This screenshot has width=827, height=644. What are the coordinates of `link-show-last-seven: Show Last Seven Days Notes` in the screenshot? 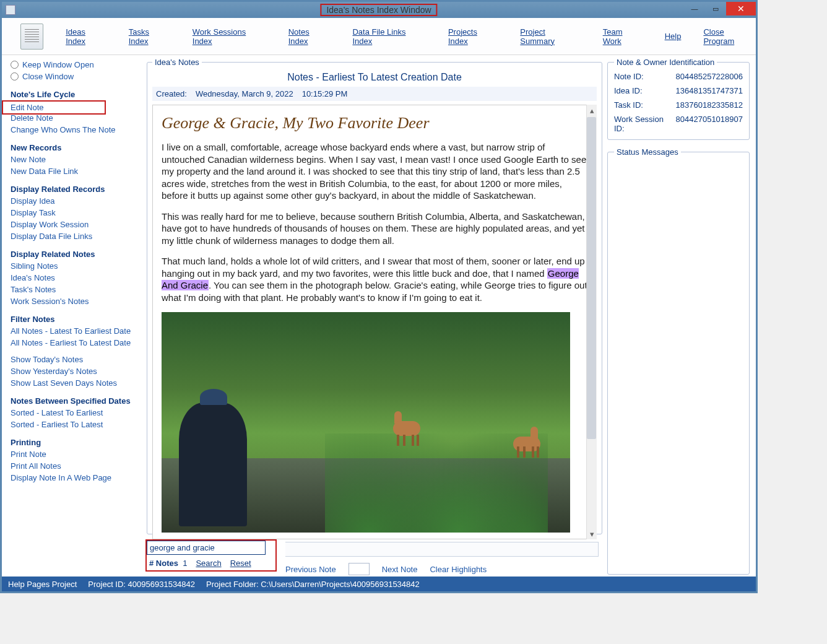 It's located at (74, 383).